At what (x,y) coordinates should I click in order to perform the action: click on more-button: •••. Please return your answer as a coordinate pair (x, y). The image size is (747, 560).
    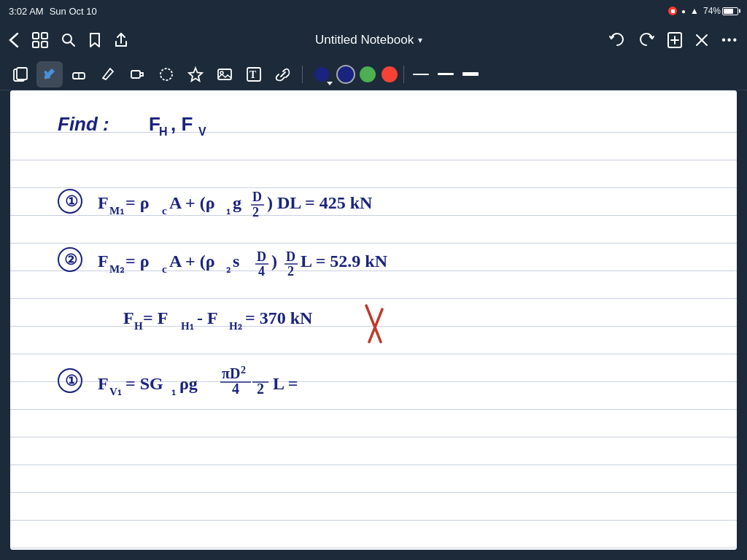
    Looking at the image, I should click on (729, 40).